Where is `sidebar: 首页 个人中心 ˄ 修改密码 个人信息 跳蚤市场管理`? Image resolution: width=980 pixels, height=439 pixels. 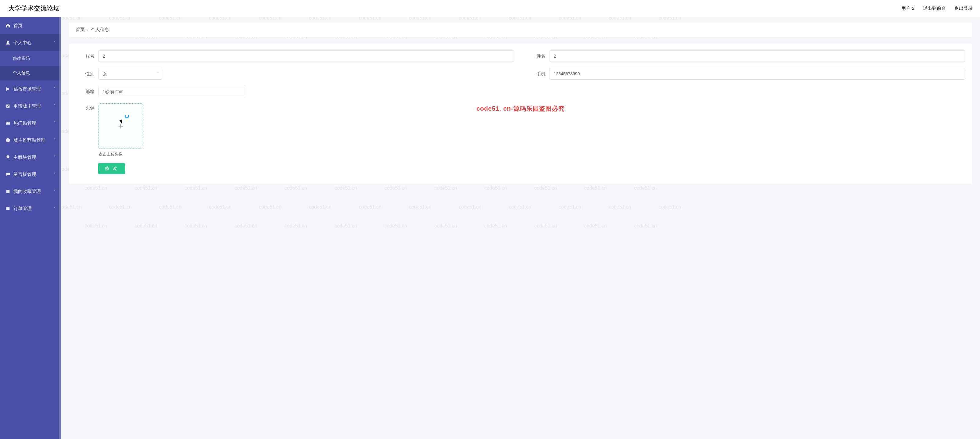 sidebar: 首页 个人中心 ˄ 修改密码 个人信息 跳蚤市场管理 is located at coordinates (30, 228).